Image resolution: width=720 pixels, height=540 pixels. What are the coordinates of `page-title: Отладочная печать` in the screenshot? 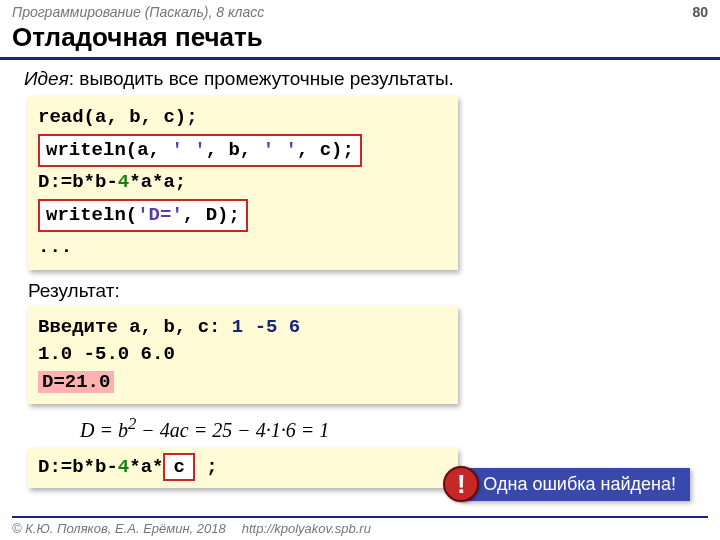 It's located at (360, 41).